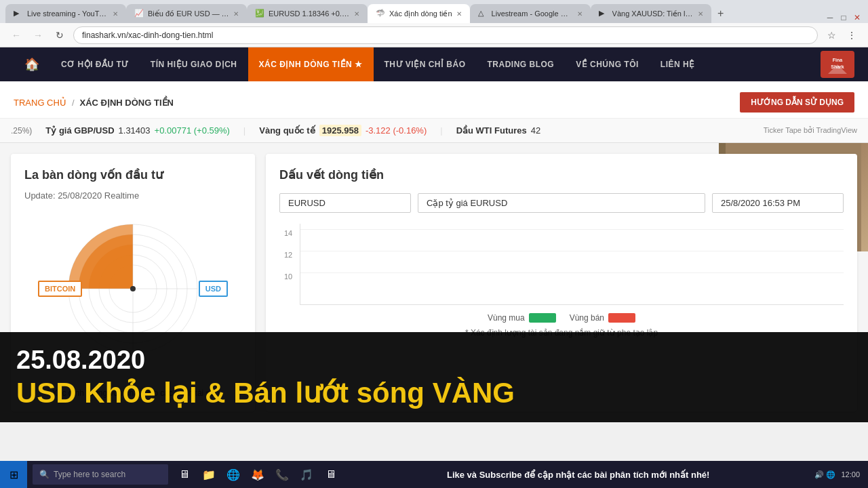  I want to click on ticker-gold-value: 1925.958, so click(340, 130).